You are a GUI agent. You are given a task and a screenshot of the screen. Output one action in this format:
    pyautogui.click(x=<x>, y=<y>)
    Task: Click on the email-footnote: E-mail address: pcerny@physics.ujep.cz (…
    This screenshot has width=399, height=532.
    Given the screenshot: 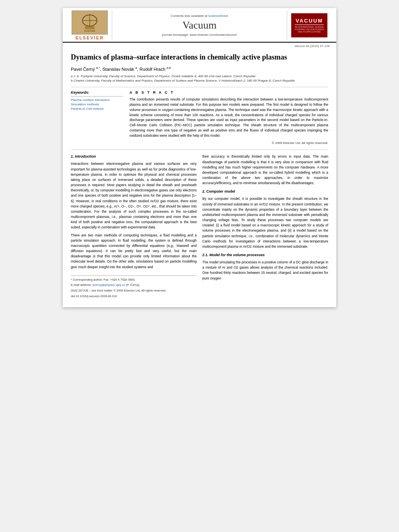 What is the action you would take?
    pyautogui.click(x=134, y=285)
    